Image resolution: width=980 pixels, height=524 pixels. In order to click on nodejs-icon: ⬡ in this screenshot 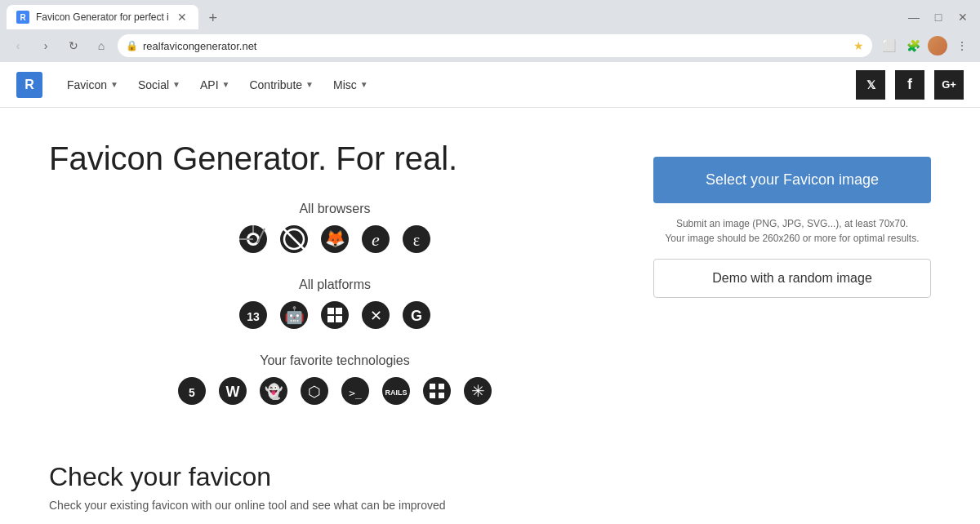, I will do `click(314, 393)`.